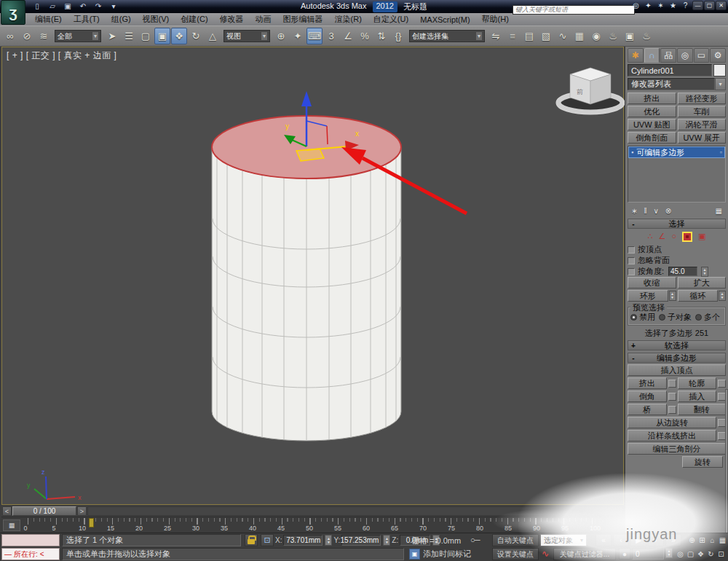 The width and height of the screenshot is (728, 561). I want to click on close-button: ✕, so click(721, 6).